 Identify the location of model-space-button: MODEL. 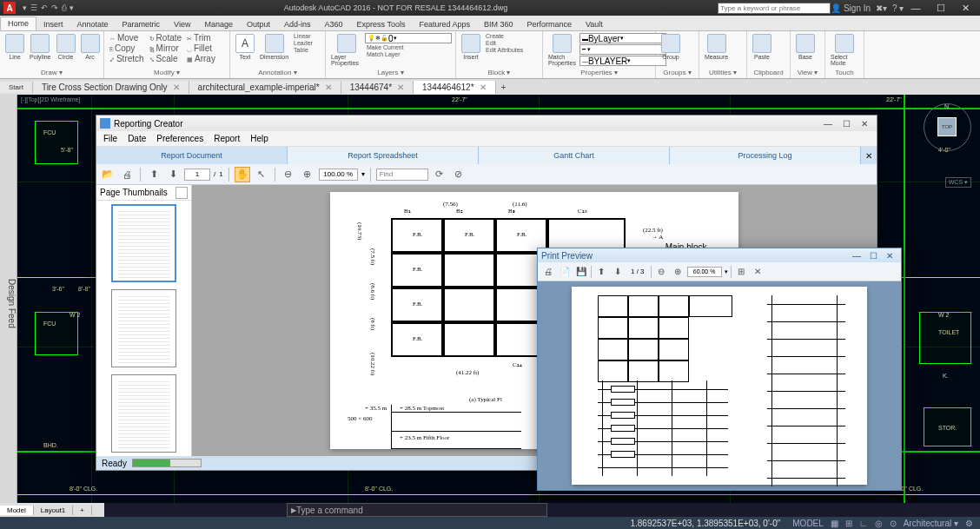
(808, 523).